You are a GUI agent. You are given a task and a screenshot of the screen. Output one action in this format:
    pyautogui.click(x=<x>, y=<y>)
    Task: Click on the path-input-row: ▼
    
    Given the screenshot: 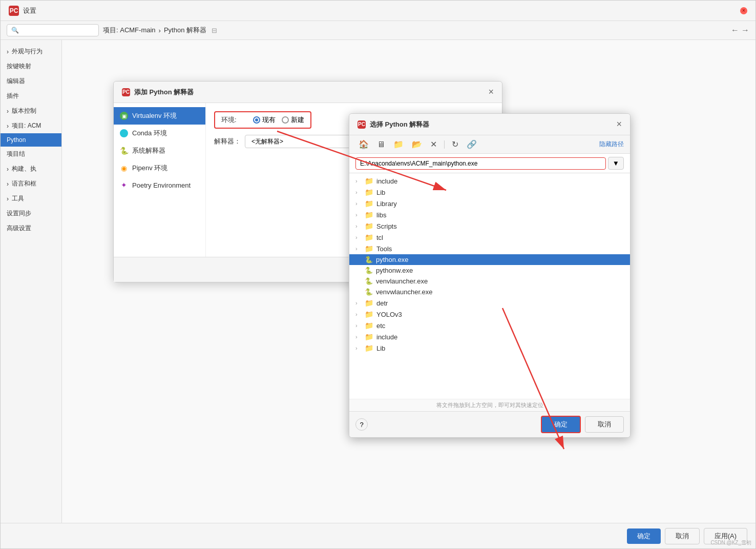 What is the action you would take?
    pyautogui.click(x=490, y=164)
    